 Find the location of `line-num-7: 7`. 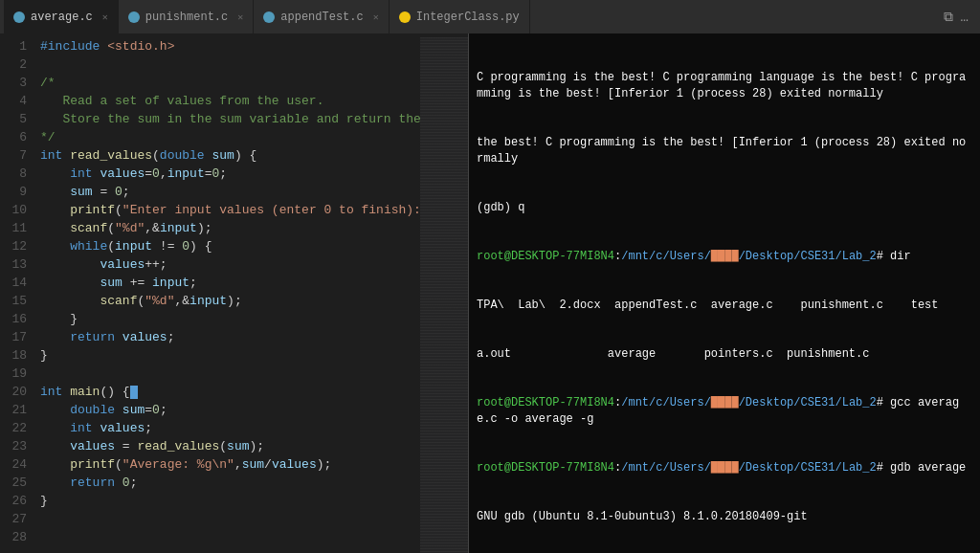

line-num-7: 7 is located at coordinates (13, 155).